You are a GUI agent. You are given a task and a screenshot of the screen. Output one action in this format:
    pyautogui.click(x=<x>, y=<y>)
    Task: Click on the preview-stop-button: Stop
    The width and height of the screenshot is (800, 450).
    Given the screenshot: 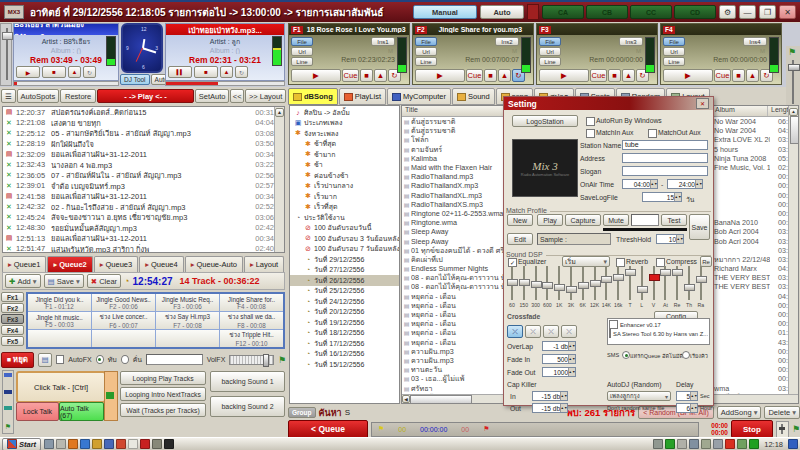 What is the action you would take?
    pyautogui.click(x=752, y=429)
    